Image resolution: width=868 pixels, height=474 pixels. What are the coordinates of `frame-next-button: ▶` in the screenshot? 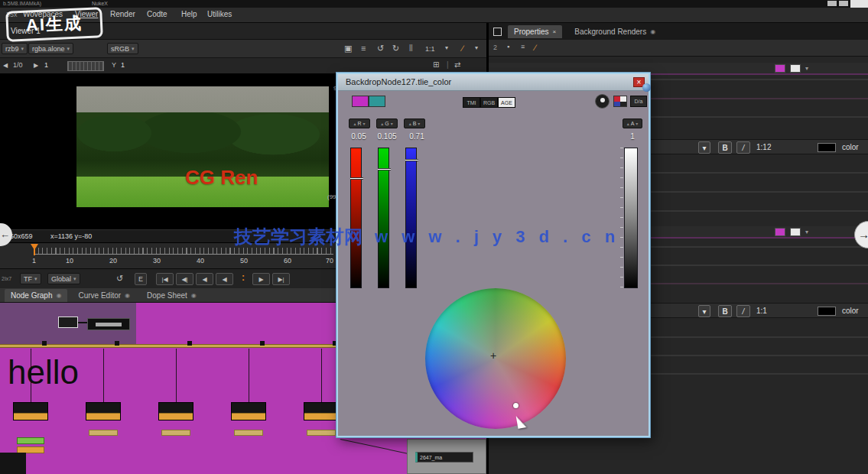 It's located at (36, 66).